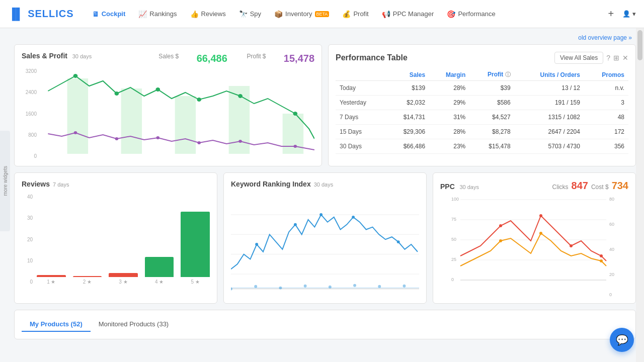  What do you see at coordinates (449, 147) in the screenshot?
I see `margin-30days: 23%` at bounding box center [449, 147].